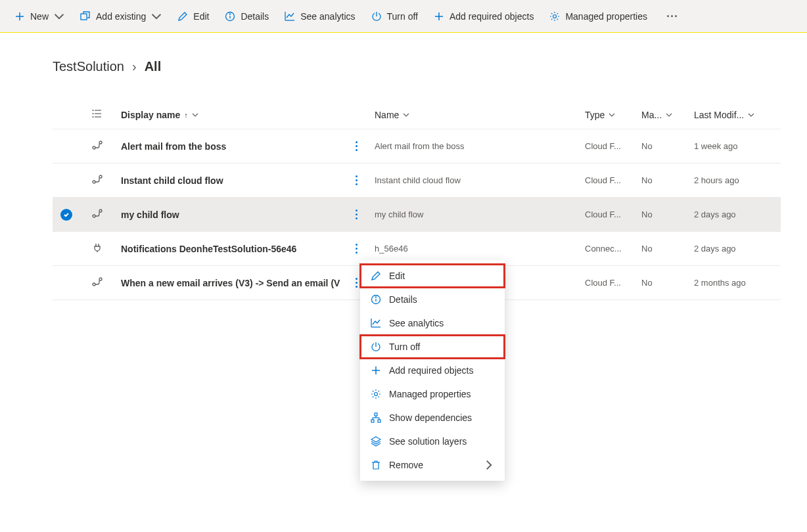 The width and height of the screenshot is (807, 532). What do you see at coordinates (668, 115) in the screenshot?
I see `managed-header: Ma...` at bounding box center [668, 115].